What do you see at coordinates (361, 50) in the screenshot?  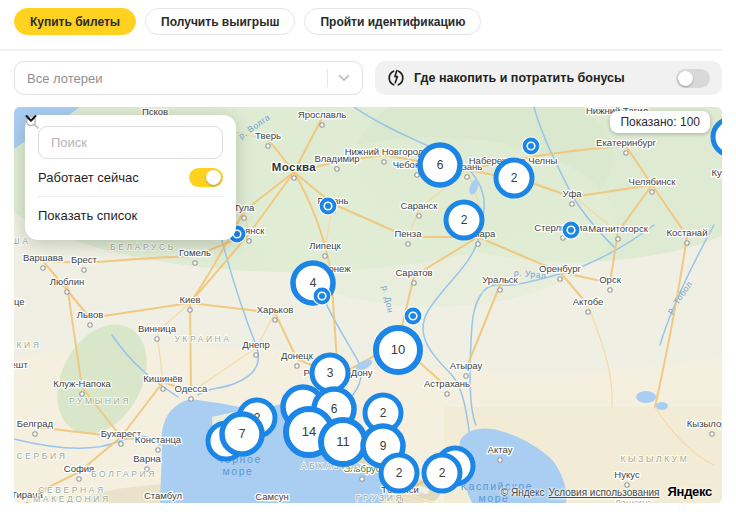 I see `divider` at bounding box center [361, 50].